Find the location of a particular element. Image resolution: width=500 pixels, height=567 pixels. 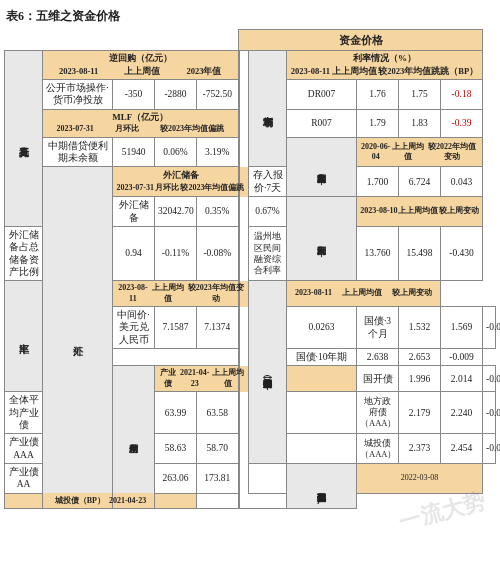

fx-v2: 0.35% is located at coordinates (218, 212).